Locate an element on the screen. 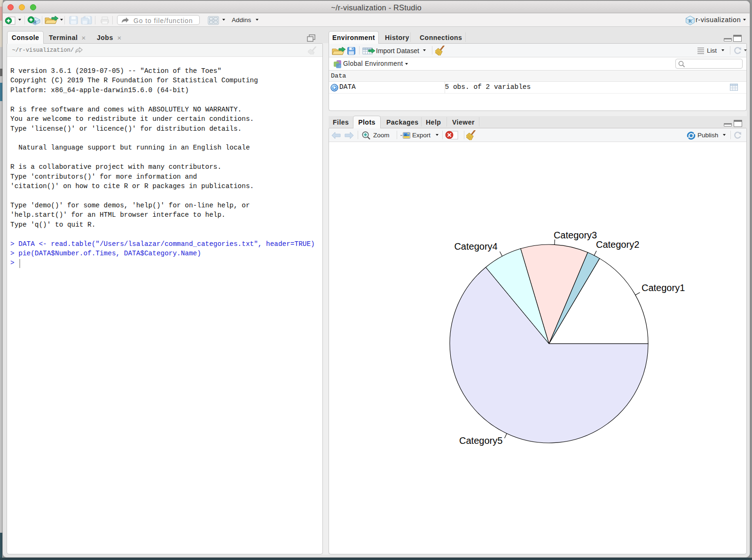 This screenshot has height=560, width=752. svg-text: Category3 is located at coordinates (575, 235).